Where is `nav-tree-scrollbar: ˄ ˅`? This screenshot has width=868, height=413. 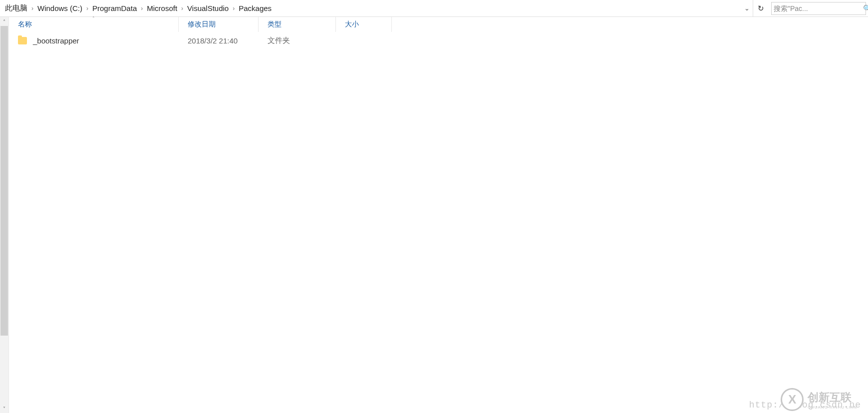
nav-tree-scrollbar: ˄ ˅ is located at coordinates (4, 215).